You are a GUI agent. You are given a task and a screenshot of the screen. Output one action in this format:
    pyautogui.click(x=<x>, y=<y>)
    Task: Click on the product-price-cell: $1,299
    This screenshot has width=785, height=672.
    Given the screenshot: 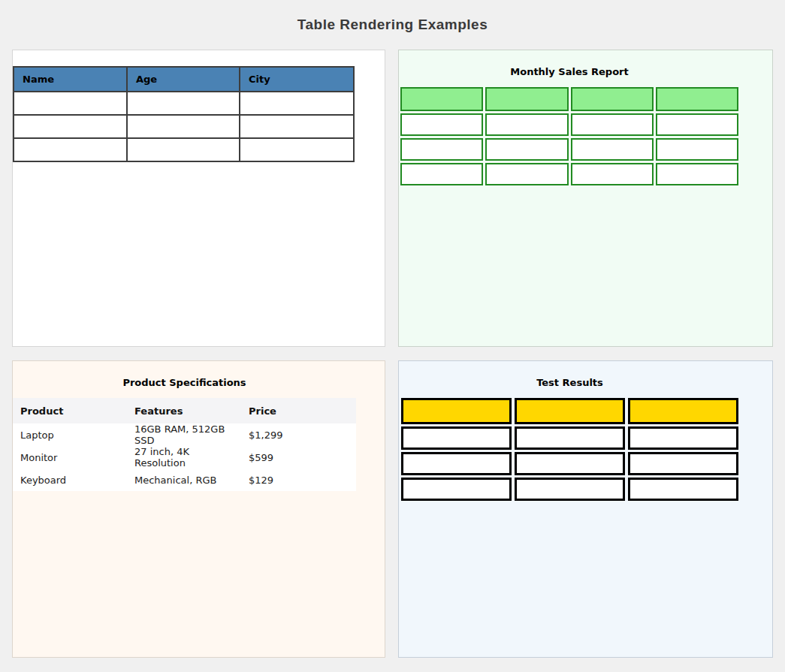 What is the action you would take?
    pyautogui.click(x=299, y=435)
    